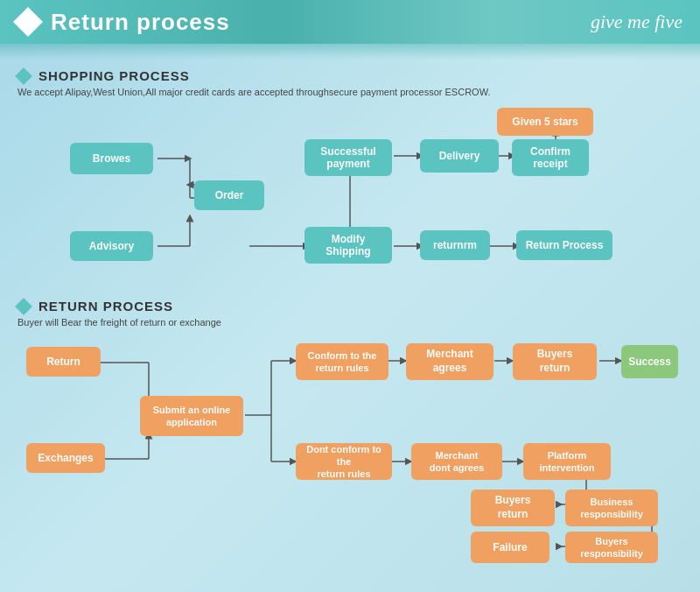 This screenshot has width=700, height=592. Describe the element at coordinates (348, 158) in the screenshot. I see `box-successful-payment: Successful payment` at that location.